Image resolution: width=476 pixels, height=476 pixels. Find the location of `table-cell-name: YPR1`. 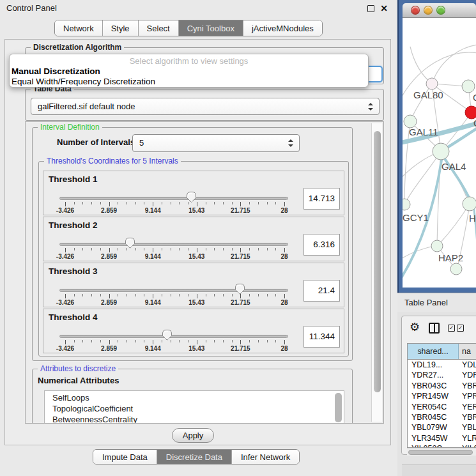

table-cell-name: YPR1 is located at coordinates (468, 396).